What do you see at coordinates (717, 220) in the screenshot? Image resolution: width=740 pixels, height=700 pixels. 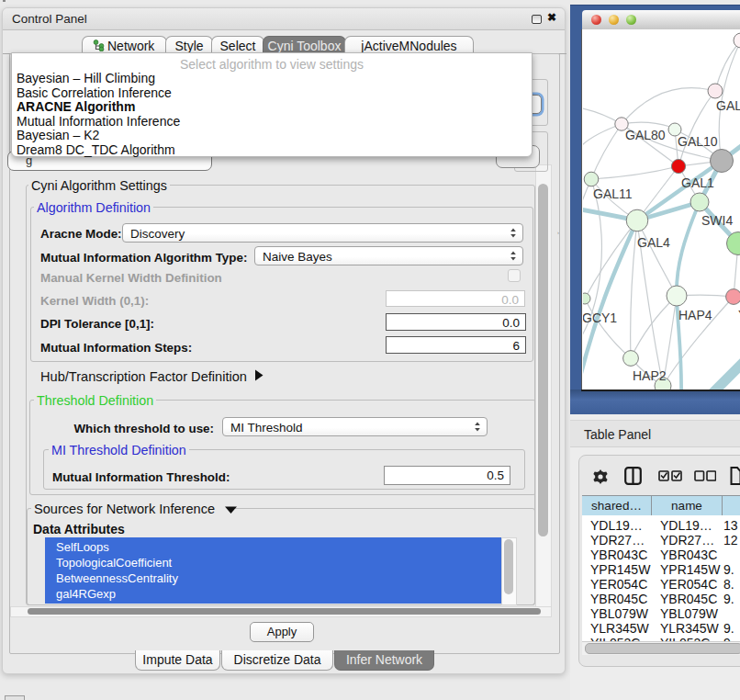 I see `svg-text: SWI4` at bounding box center [717, 220].